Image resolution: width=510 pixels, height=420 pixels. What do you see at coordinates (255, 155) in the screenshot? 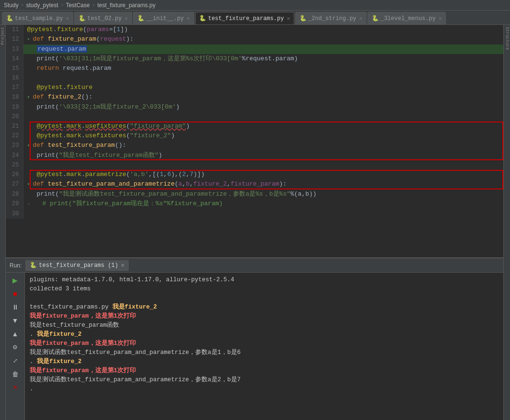
I see `table-row: 24 print("我是test_fixture_param函数")` at bounding box center [255, 155].